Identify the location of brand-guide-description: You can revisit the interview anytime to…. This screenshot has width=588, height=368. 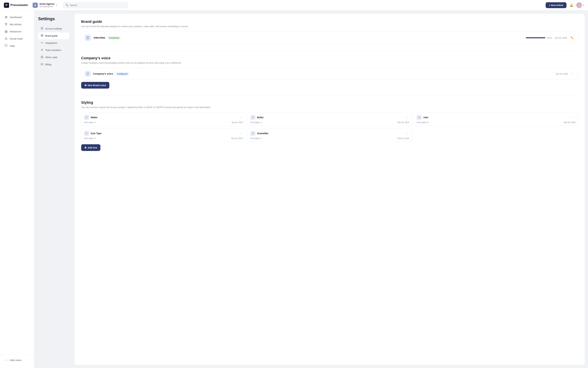
(330, 27).